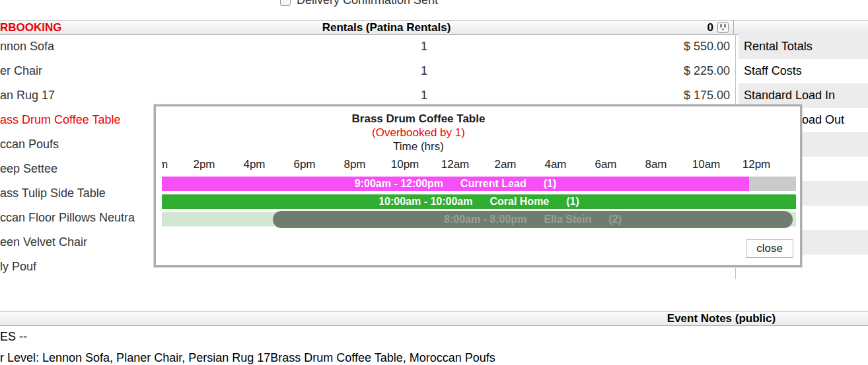  Describe the element at coordinates (29, 169) in the screenshot. I see `item-name: eep Settee` at that location.